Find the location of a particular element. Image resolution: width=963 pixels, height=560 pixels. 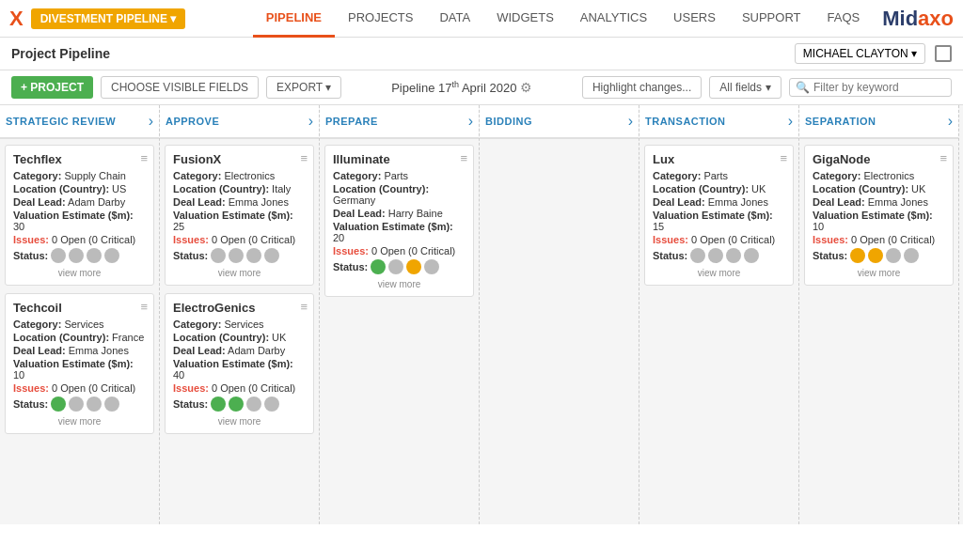

project-card: ≡ElectroGenicsCategory: ServicesLocation… is located at coordinates (239, 364).